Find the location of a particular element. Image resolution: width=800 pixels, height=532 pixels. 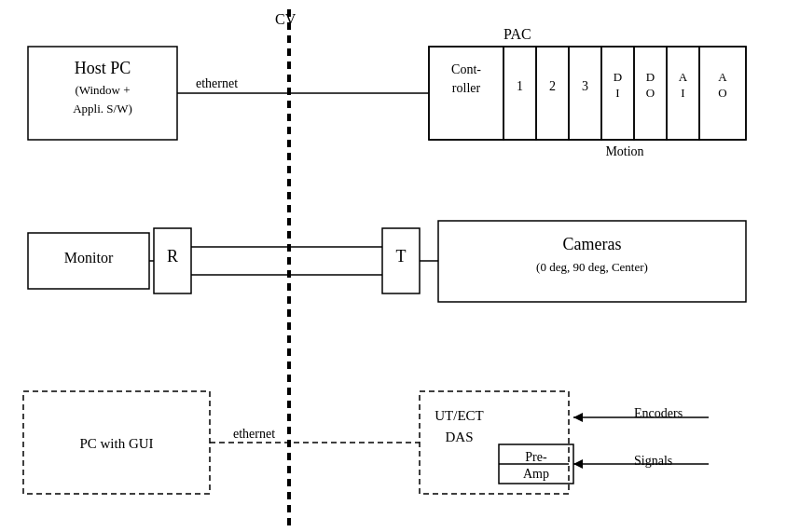

pc-gui-label: PC with GUI is located at coordinates (117, 443).